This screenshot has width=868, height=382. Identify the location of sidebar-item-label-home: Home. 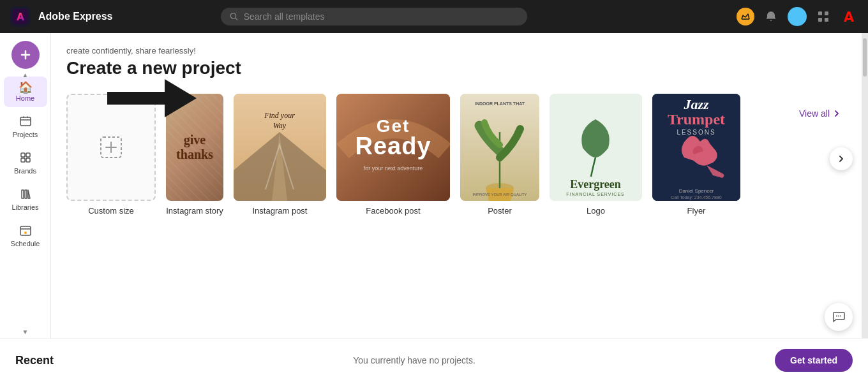
(26, 98).